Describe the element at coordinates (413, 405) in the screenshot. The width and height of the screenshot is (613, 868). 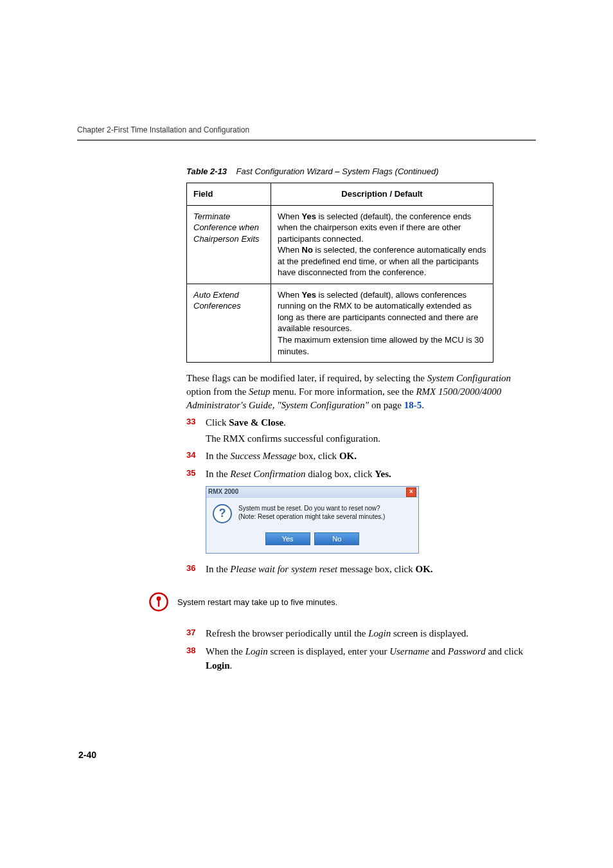
I see `page-ref-link: 18-5` at that location.